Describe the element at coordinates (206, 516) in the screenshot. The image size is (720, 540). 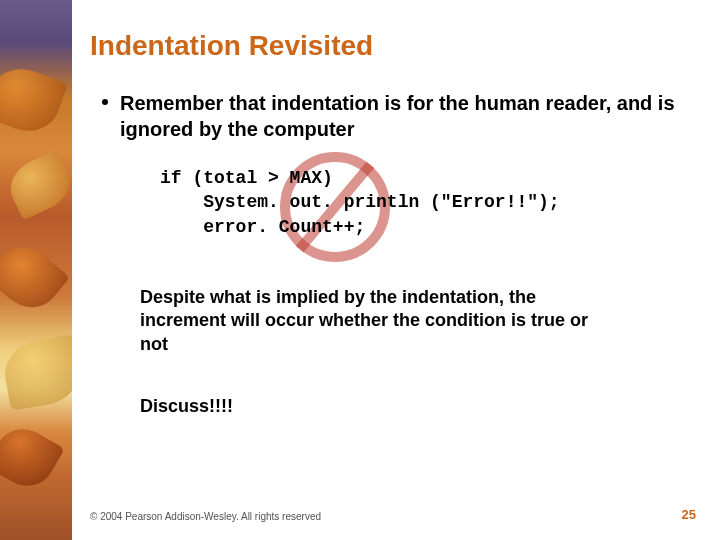
I see `copyright-footer: © 2004 Pearson Addison-Wesley. All right…` at that location.